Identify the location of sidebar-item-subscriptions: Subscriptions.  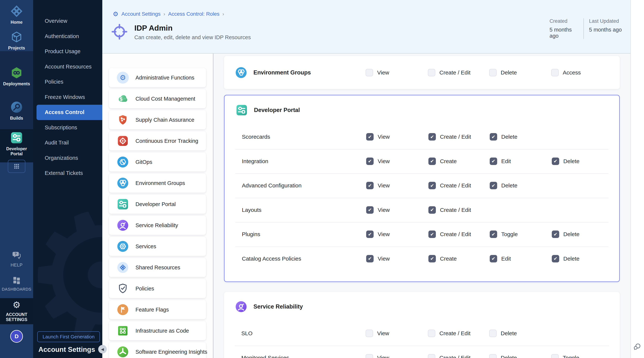
(68, 128).